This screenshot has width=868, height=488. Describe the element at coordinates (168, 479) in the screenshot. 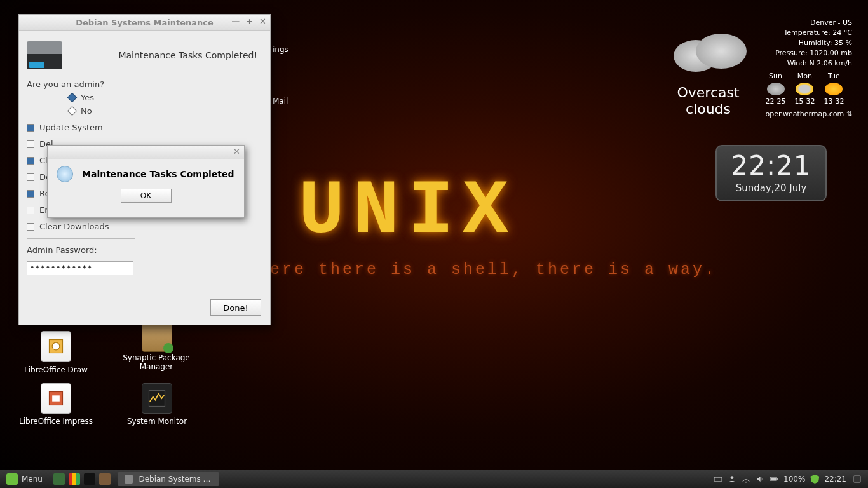

I see `taskbar-item-maintenance: Debian Systems M...` at that location.